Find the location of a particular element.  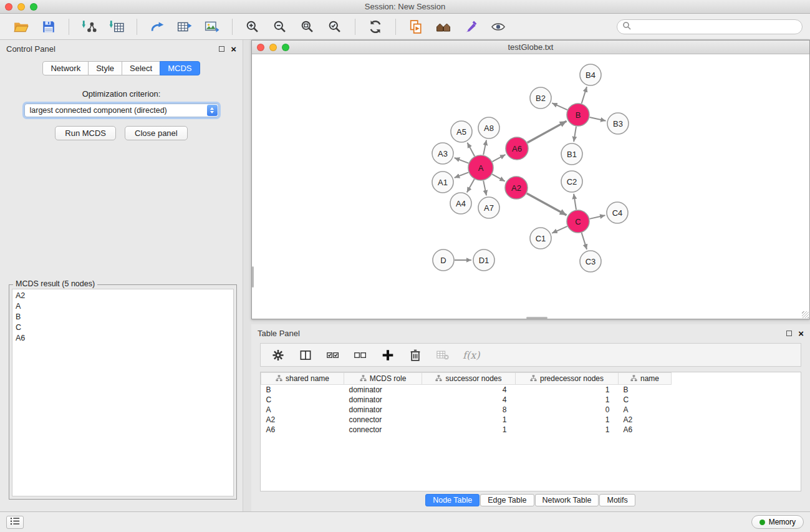

edge-A-A7 is located at coordinates (485, 188).